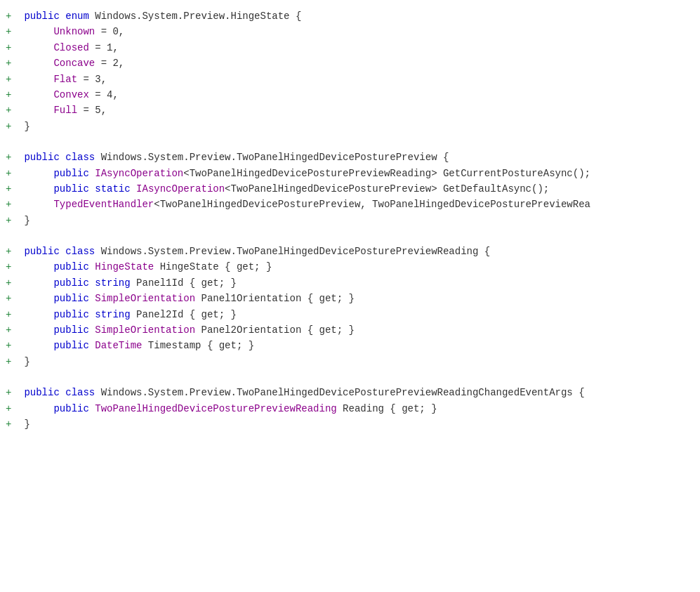 Image resolution: width=700 pixels, height=592 pixels. I want to click on code-token: Panel1Id { get; }, so click(184, 283).